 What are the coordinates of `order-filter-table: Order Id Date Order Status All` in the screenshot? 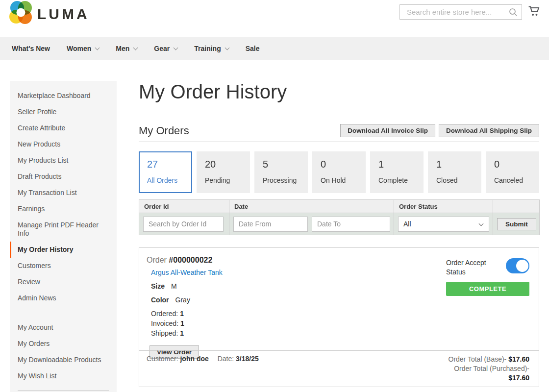 It's located at (339, 218).